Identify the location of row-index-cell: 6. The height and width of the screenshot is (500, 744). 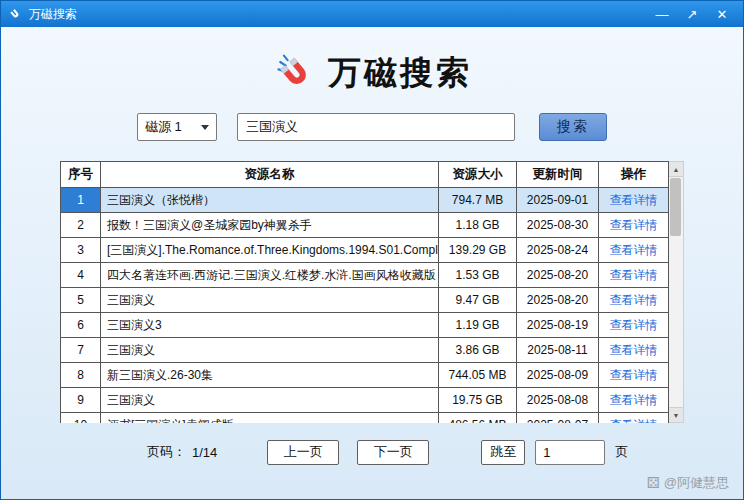
(81, 326).